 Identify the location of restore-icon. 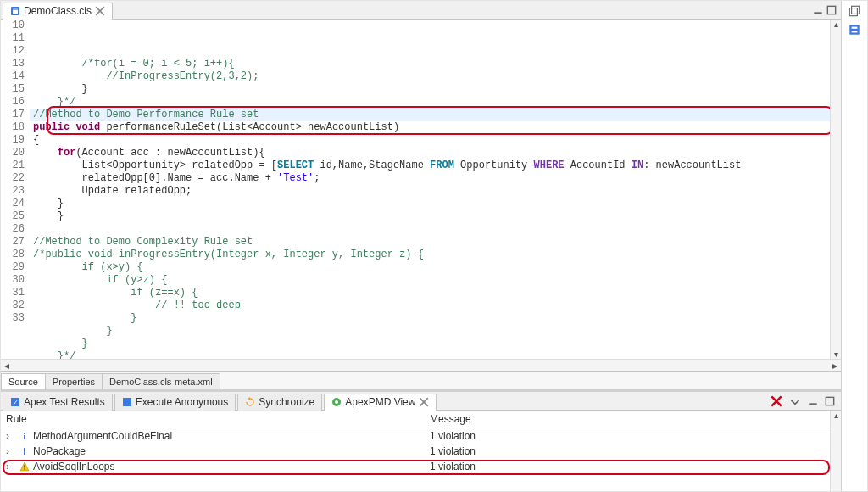
(854, 11).